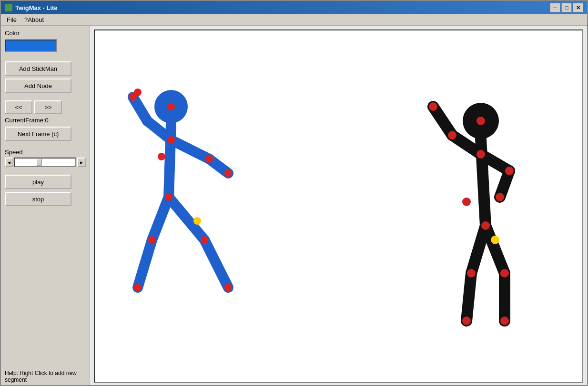 Image resolution: width=588 pixels, height=386 pixels. What do you see at coordinates (39, 162) in the screenshot?
I see `speed-thumb` at bounding box center [39, 162].